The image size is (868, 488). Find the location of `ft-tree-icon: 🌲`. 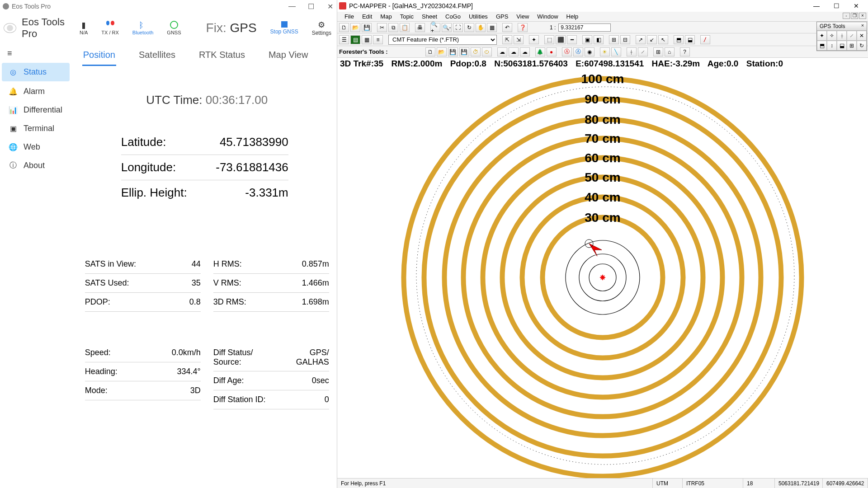

ft-tree-icon: 🌲 is located at coordinates (540, 52).